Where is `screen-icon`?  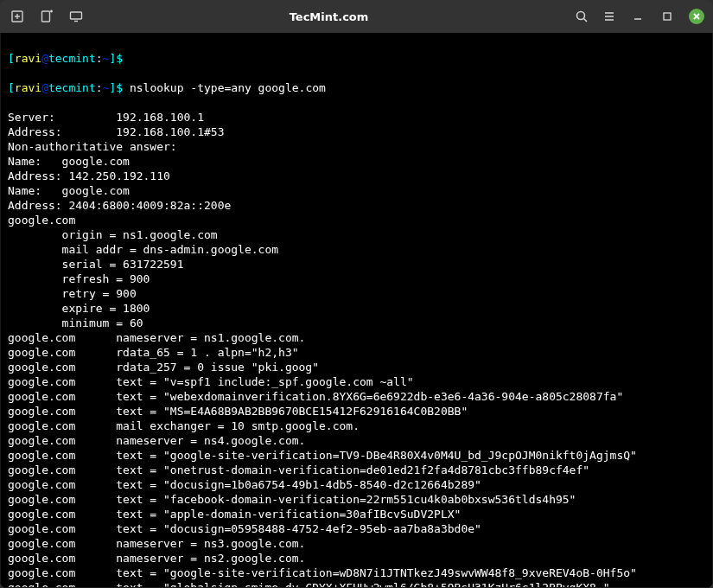
screen-icon is located at coordinates (76, 16).